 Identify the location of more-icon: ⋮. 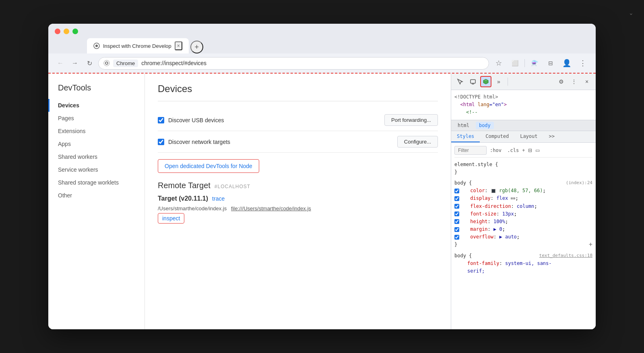
(574, 82).